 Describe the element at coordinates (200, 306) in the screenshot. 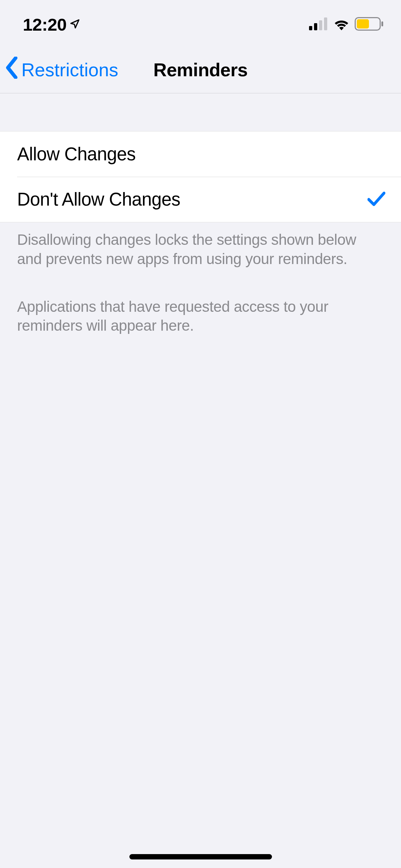

I see `apps-section-header: Applications that have requested access …` at that location.